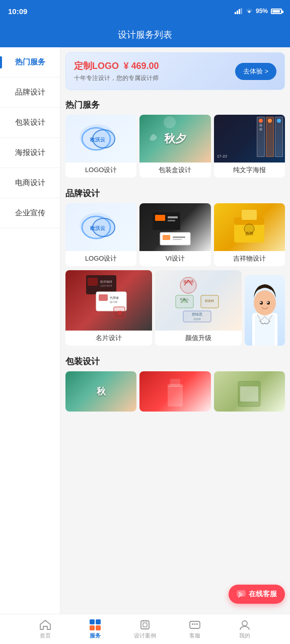 This screenshot has height=644, width=290. Describe the element at coordinates (265, 310) in the screenshot. I see `assistant-avatar` at that location.